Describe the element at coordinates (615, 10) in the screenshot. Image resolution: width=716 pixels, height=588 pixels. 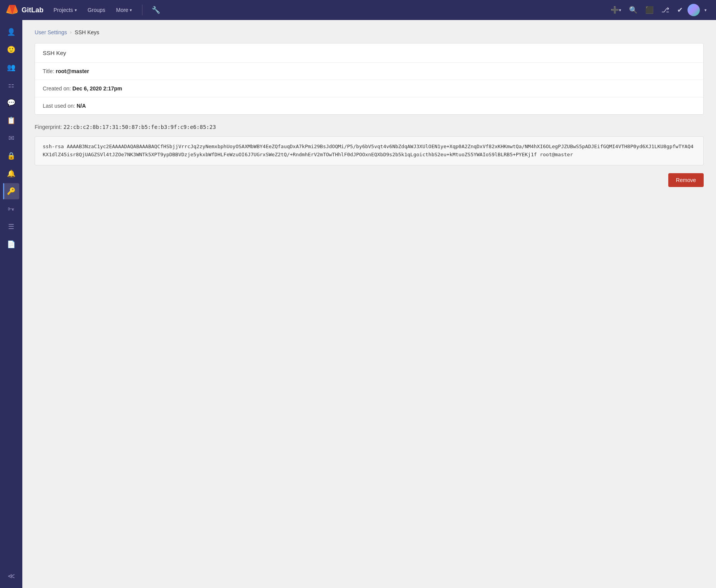
I see `plus-icon: ➕` at that location.